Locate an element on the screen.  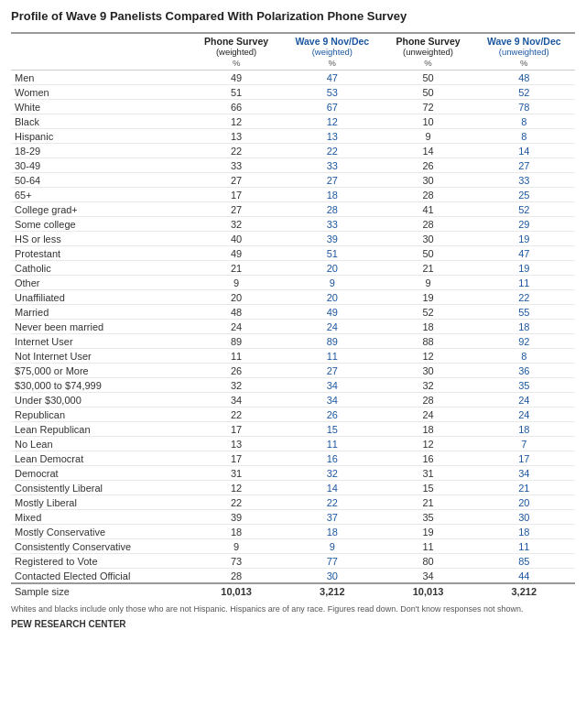
cell-2-2: 72 is located at coordinates (429, 107).